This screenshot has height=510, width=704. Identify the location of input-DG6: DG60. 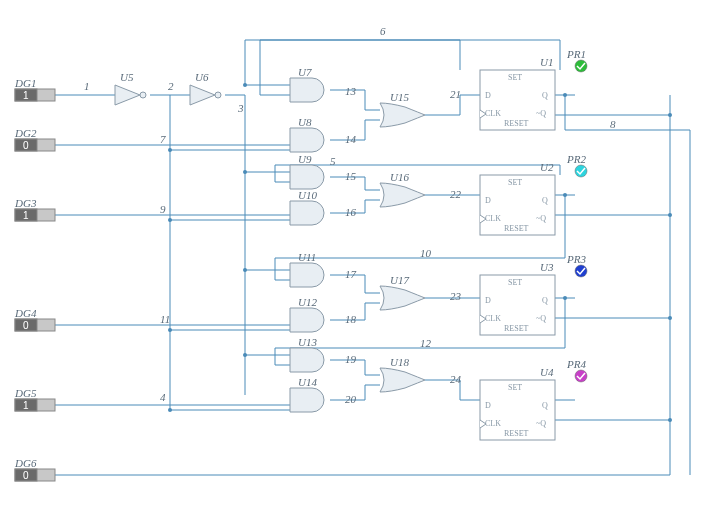
(34, 469).